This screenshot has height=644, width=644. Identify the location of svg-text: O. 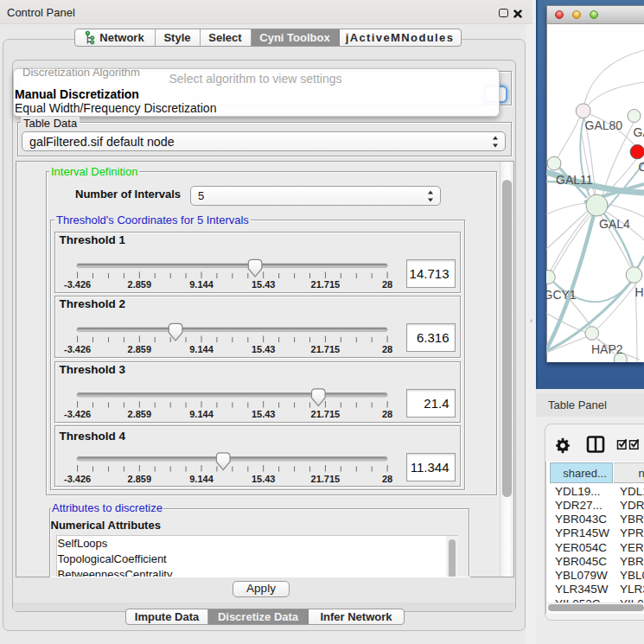
(641, 167).